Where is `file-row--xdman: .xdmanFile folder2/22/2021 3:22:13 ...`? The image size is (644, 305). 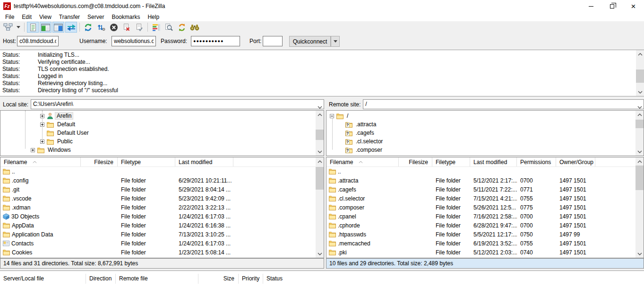
file-row--xdman: .xdmanFile folder2/22/2021 3:22:13 ... is located at coordinates (162, 207).